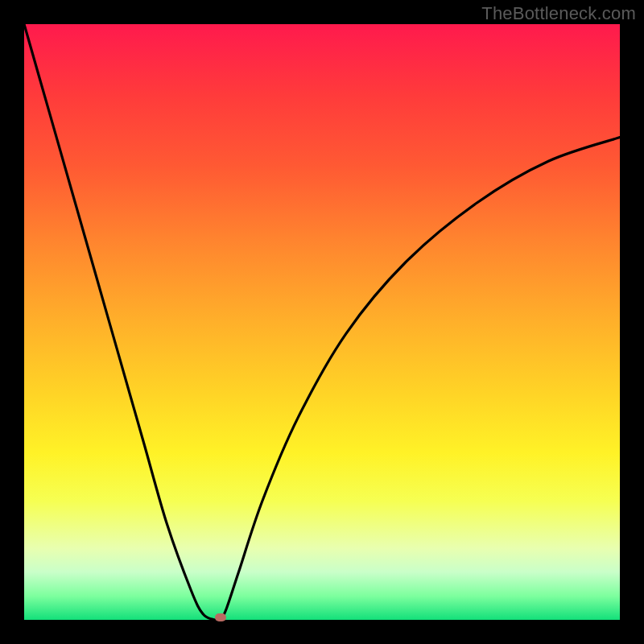  I want to click on watermark-text: TheBottleneck.com, so click(559, 14).